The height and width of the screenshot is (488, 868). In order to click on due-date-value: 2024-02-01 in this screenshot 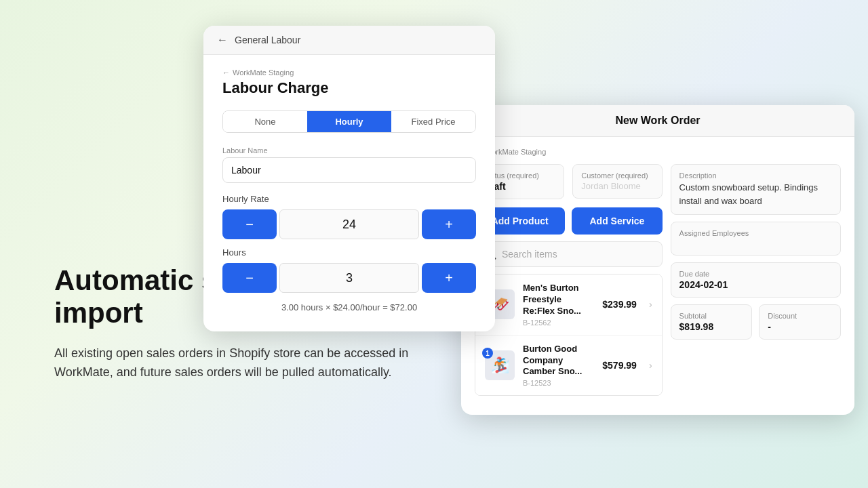, I will do `click(755, 285)`.